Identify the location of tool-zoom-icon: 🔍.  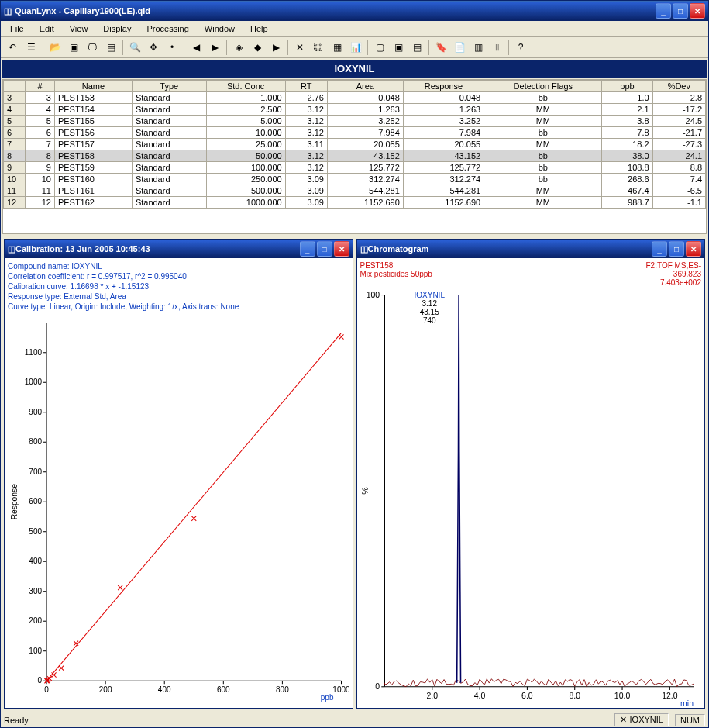
(135, 47).